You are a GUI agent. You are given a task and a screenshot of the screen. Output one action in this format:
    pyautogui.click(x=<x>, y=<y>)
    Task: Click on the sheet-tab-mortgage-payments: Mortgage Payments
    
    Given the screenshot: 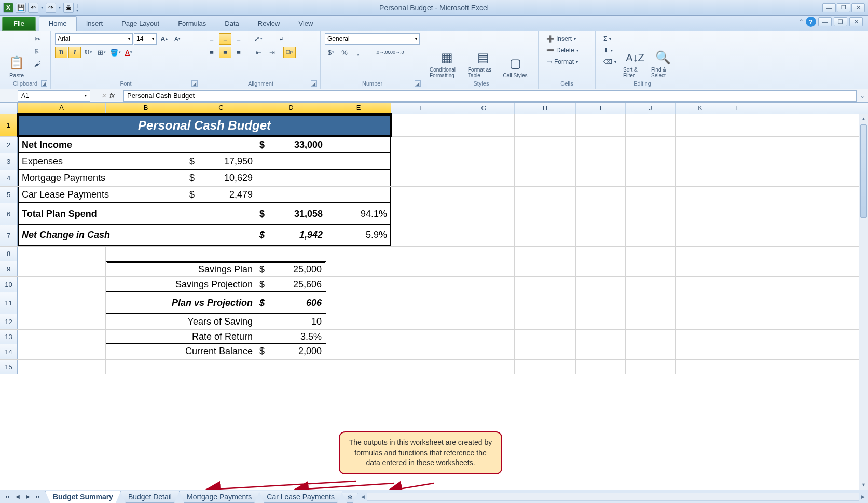 What is the action you would take?
    pyautogui.click(x=219, y=497)
    